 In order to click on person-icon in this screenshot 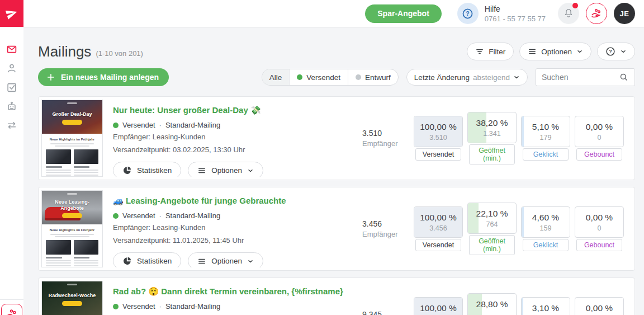, I will do `click(12, 68)`.